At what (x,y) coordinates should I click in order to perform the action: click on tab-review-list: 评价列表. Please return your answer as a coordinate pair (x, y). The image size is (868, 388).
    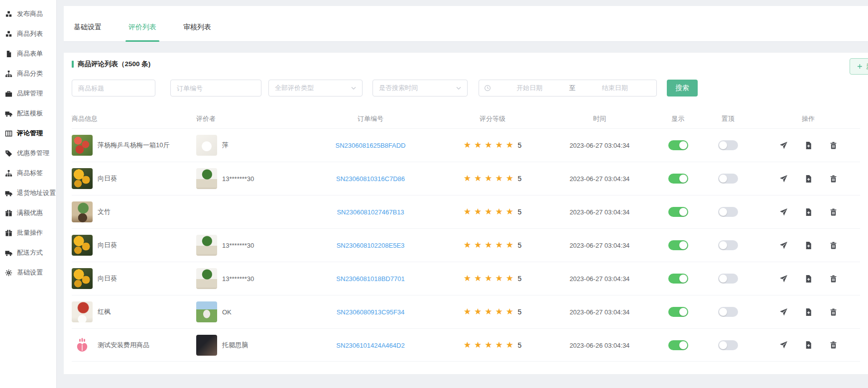
    Looking at the image, I should click on (142, 32).